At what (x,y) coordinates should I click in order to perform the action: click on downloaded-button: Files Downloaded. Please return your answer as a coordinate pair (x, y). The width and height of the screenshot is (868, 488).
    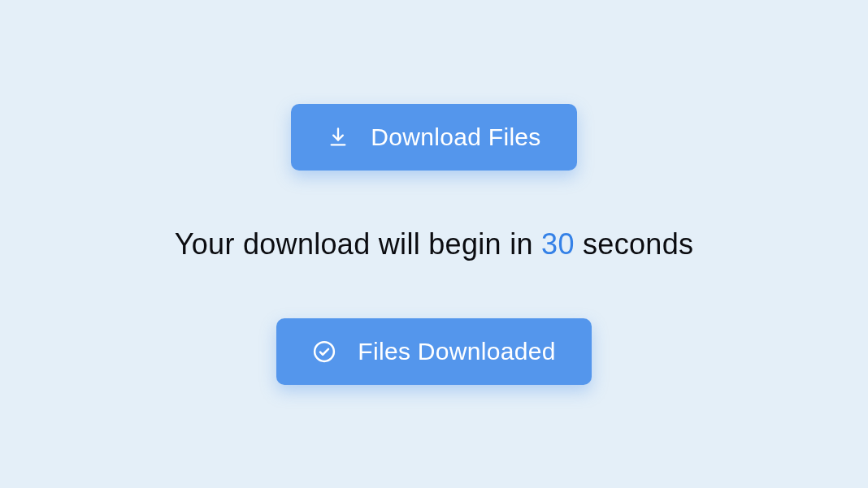
    Looking at the image, I should click on (434, 352).